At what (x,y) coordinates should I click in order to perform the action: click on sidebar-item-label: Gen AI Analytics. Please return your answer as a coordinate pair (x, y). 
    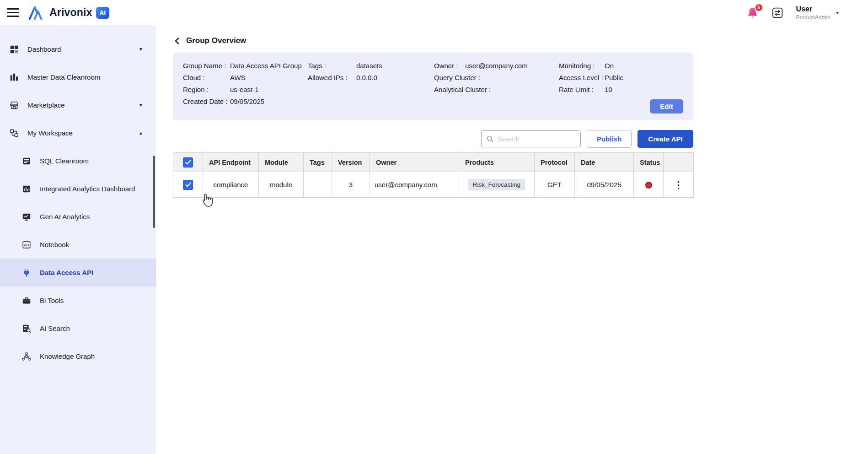
    Looking at the image, I should click on (65, 217).